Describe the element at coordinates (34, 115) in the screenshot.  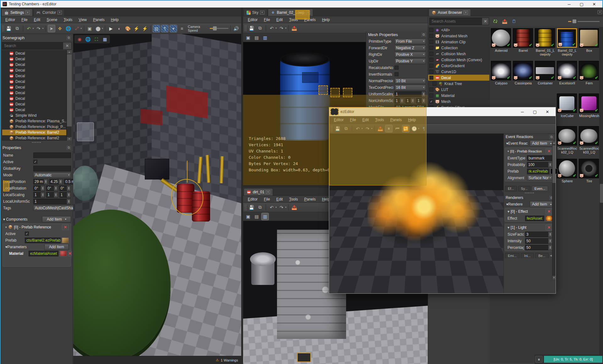
I see `scenegraph-item: 🌤Simple Wind` at that location.